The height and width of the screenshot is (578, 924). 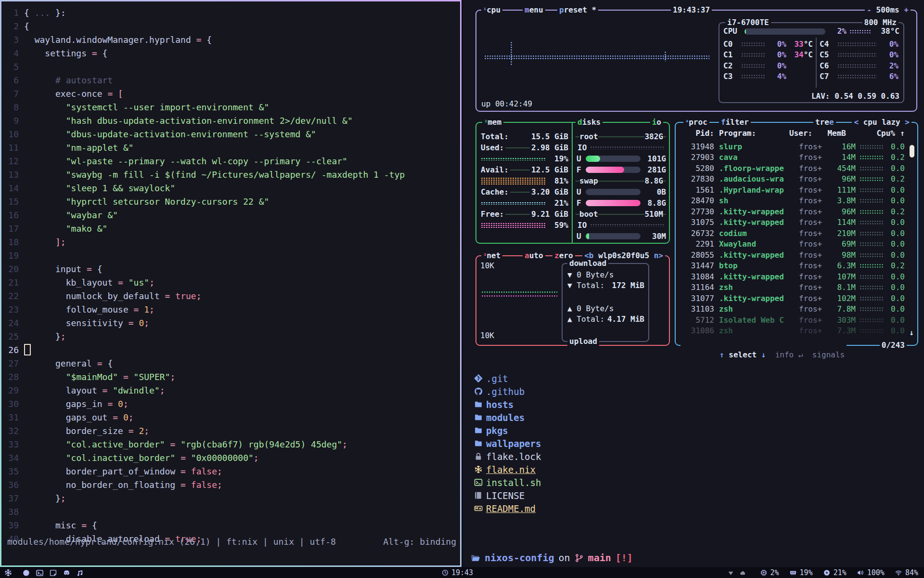 What do you see at coordinates (66, 573) in the screenshot?
I see `discord-icon` at bounding box center [66, 573].